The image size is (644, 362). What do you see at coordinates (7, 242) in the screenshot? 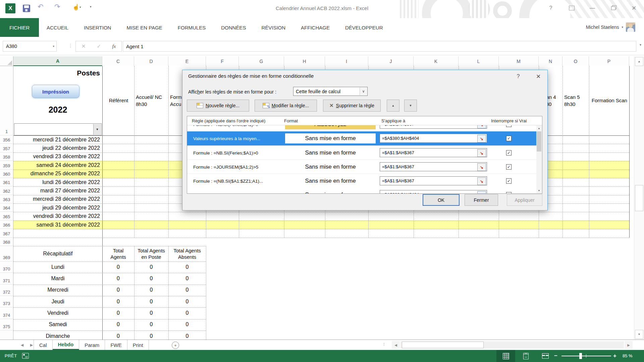
I see `row-header-368: 368` at bounding box center [7, 242].